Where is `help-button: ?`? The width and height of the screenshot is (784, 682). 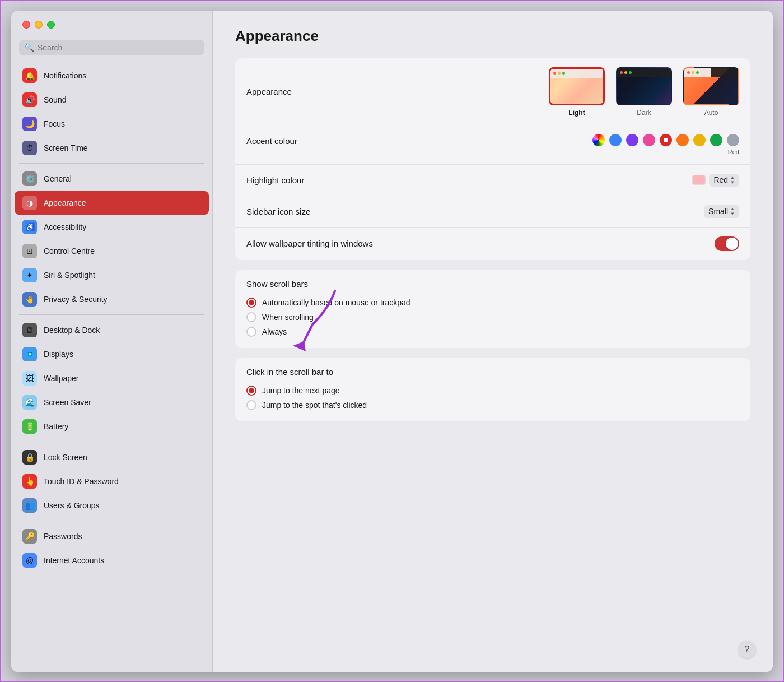 help-button: ? is located at coordinates (747, 649).